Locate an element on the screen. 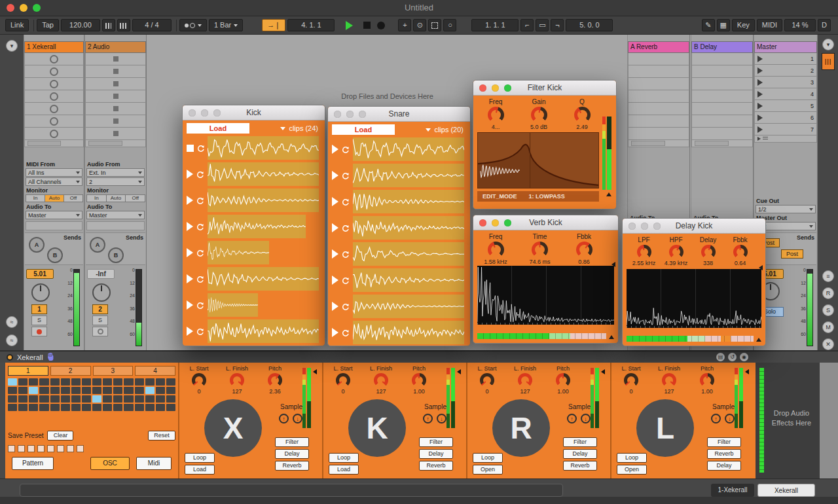 The width and height of the screenshot is (838, 504). reverb-button: Reverb is located at coordinates (436, 466).